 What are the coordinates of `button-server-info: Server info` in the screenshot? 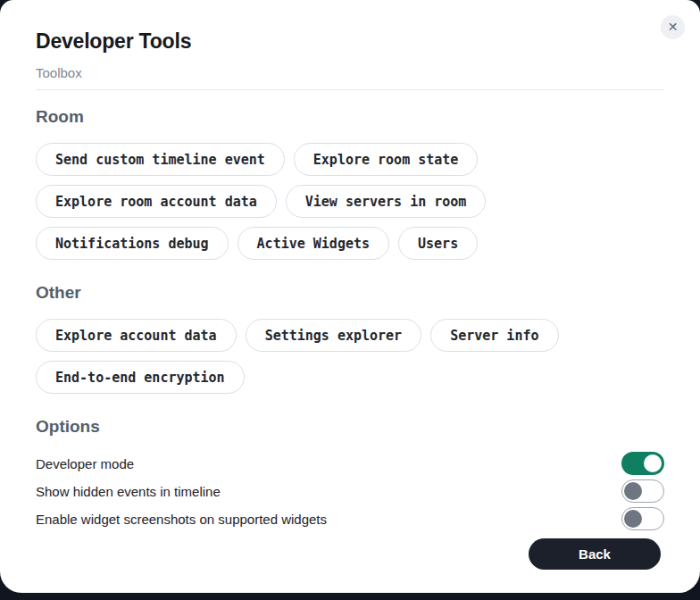 It's located at (495, 336).